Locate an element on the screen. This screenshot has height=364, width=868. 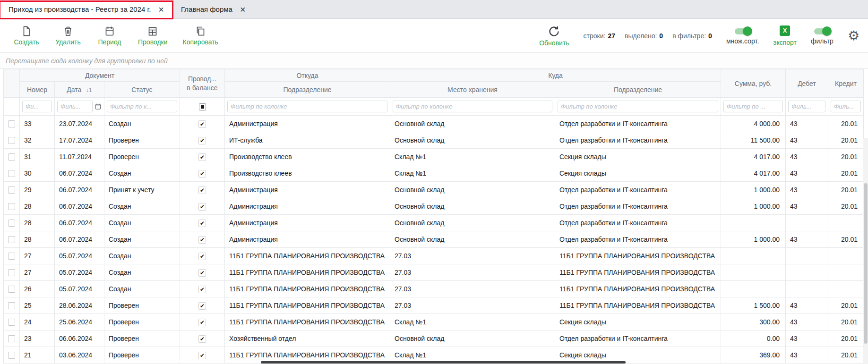
tab-main-form-close-icon: × is located at coordinates (243, 9).